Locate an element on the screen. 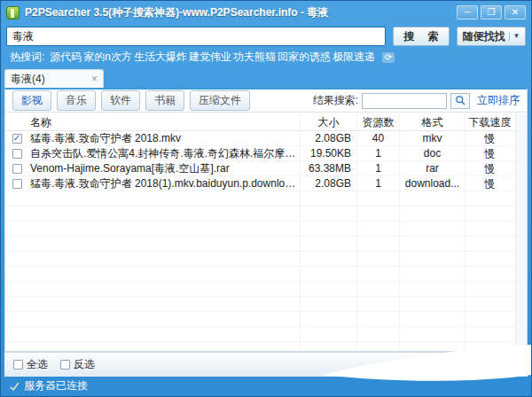  status-bar: 服务器已连接 is located at coordinates (266, 386).